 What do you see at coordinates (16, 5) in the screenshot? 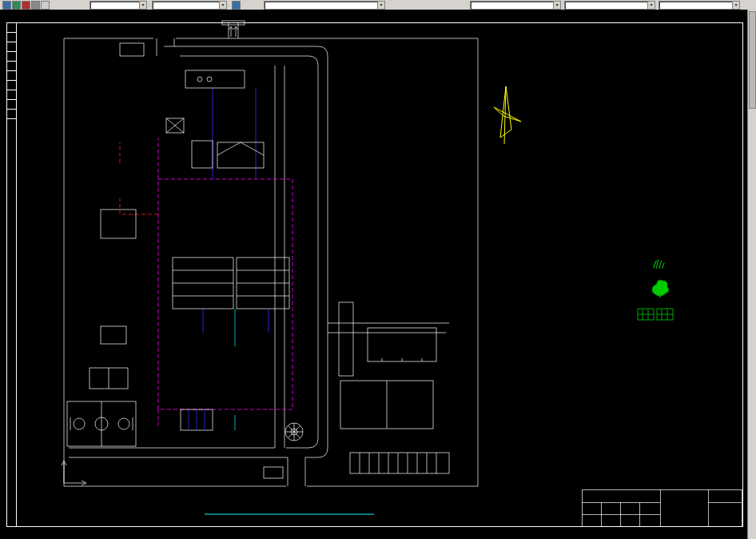
I see `color-swatch-icon` at bounding box center [16, 5].